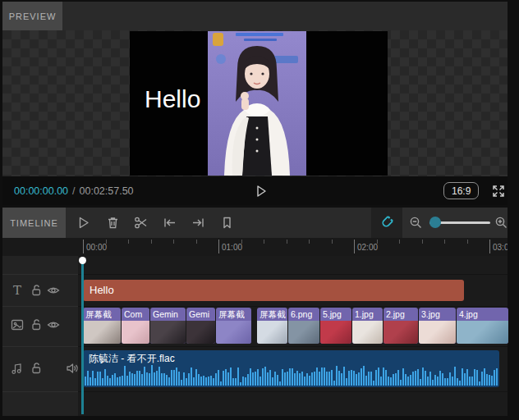  What do you see at coordinates (84, 223) in the screenshot?
I see `timeline-play-button` at bounding box center [84, 223].